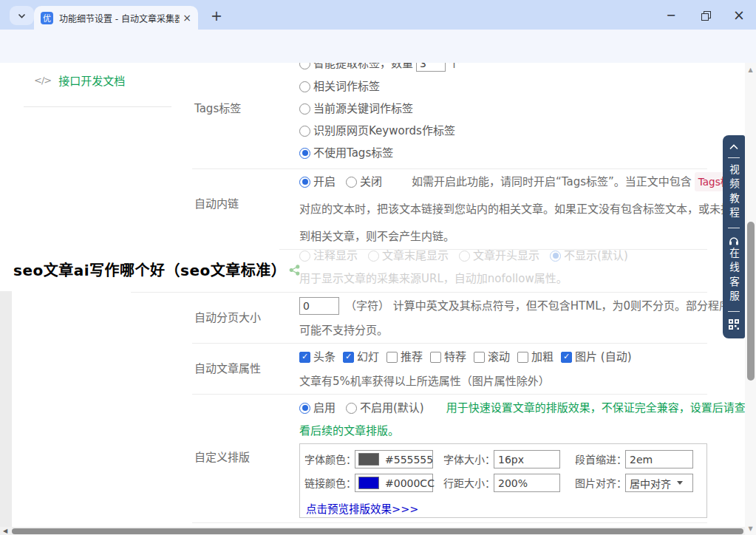 This screenshot has width=756, height=535. Describe the element at coordinates (734, 147) in the screenshot. I see `collapse-up-button` at that location.